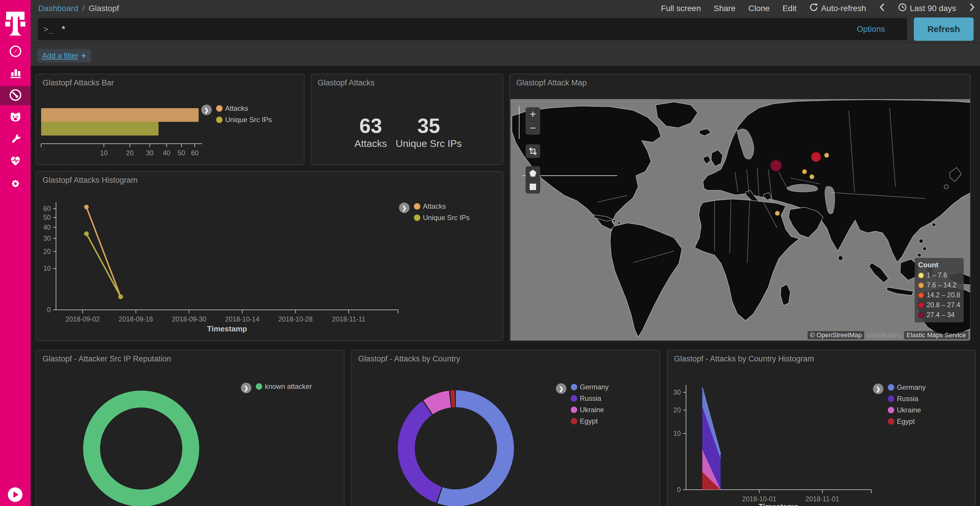 This screenshot has height=506, width=980. I want to click on sidebar-collapse-button, so click(15, 495).